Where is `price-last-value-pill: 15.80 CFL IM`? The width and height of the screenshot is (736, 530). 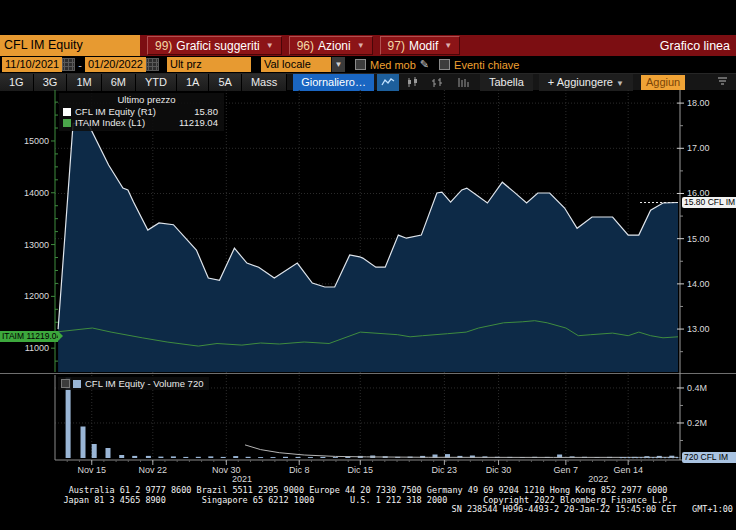 price-last-value-pill: 15.80 CFL IM is located at coordinates (709, 202).